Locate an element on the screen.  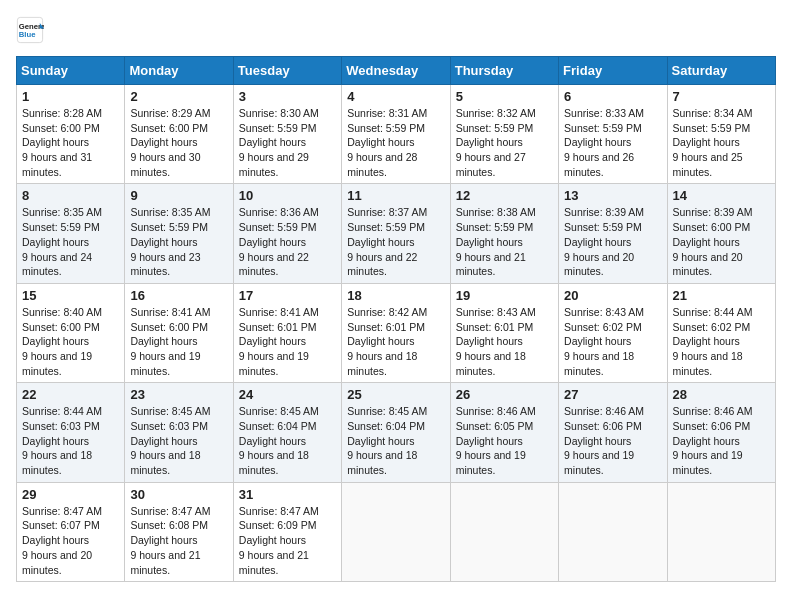
sunset-label: Sunset: 6:04 PM is located at coordinates (386, 426).